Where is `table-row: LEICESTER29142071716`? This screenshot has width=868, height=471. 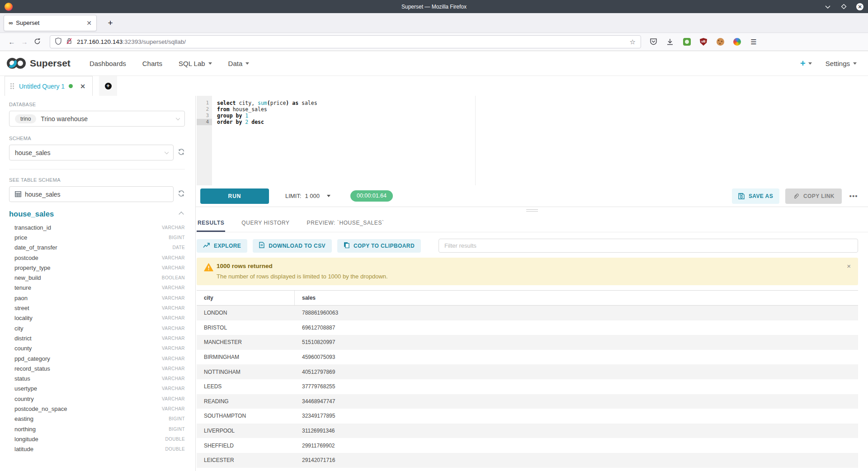
table-row: LEICESTER29142071716 is located at coordinates (527, 460).